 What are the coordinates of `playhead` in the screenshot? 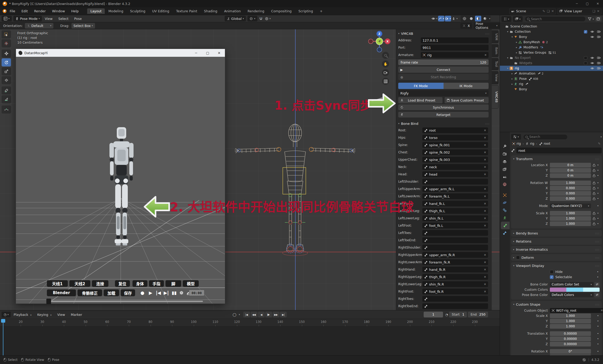 It's located at (3, 337).